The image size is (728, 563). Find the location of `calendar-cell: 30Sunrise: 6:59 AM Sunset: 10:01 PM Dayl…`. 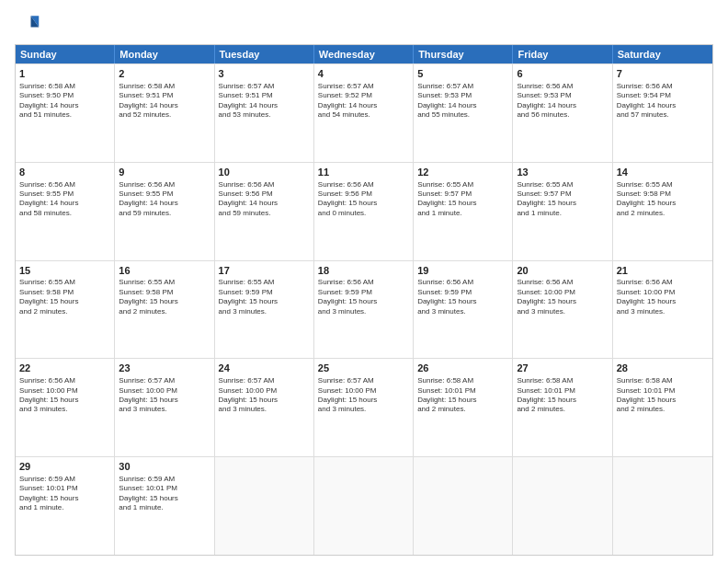

calendar-cell: 30Sunrise: 6:59 AM Sunset: 10:01 PM Dayl… is located at coordinates (165, 506).